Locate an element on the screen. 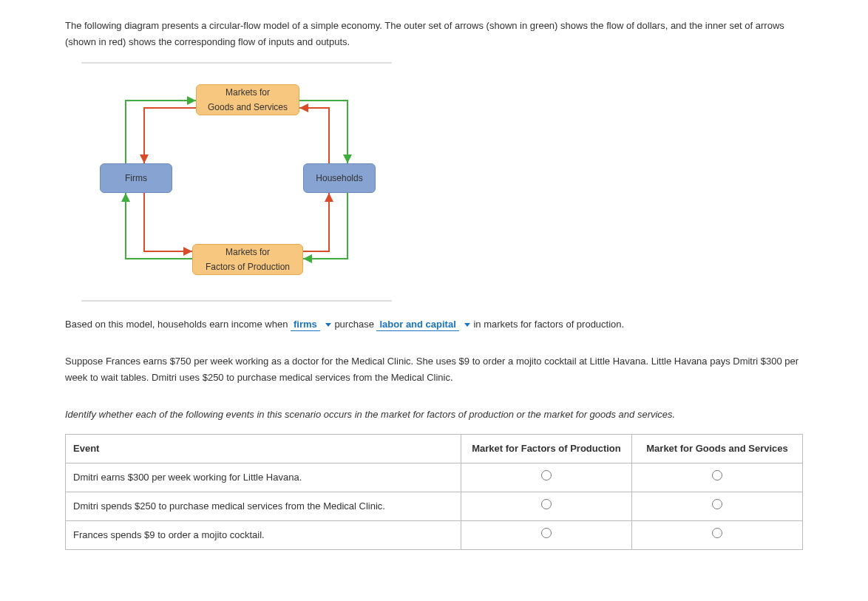 The width and height of the screenshot is (868, 601). node-markets-goods: Markets forGoods and Services is located at coordinates (248, 100).